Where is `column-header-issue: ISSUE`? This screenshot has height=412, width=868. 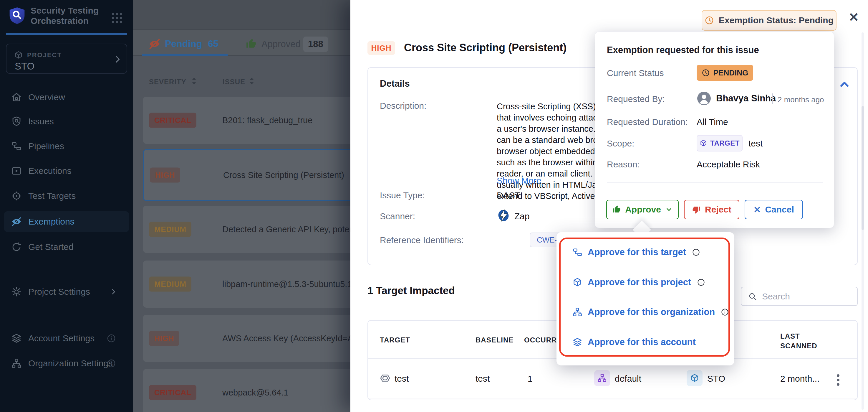 column-header-issue: ISSUE is located at coordinates (234, 82).